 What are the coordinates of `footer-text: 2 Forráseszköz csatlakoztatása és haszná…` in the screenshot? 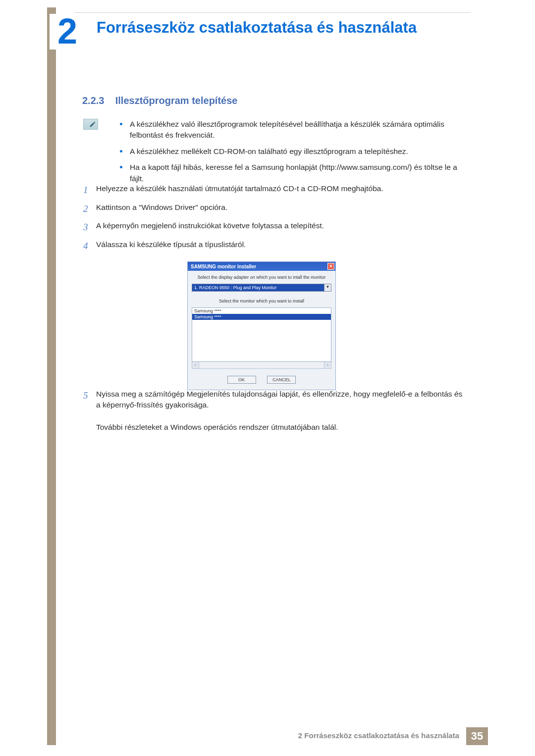 It's located at (382, 736).